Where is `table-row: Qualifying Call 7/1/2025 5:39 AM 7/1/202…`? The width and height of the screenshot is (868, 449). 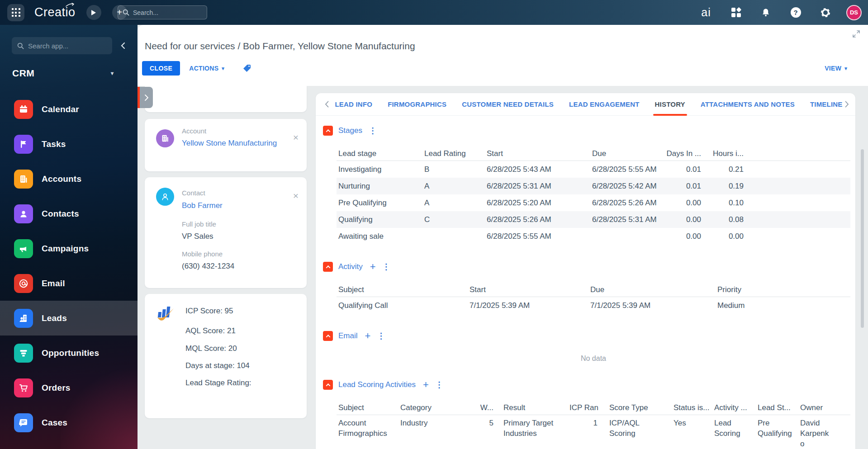 table-row: Qualifying Call 7/1/2025 5:39 AM 7/1/202… is located at coordinates (593, 306).